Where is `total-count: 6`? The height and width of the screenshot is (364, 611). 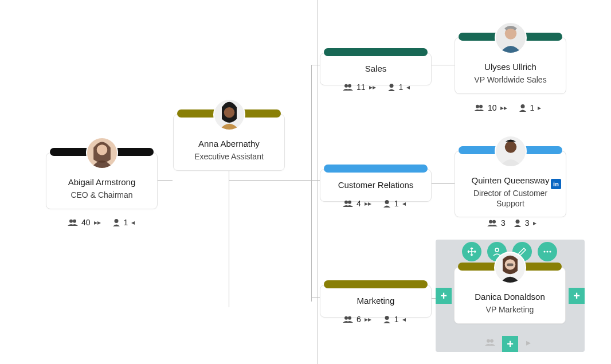 total-count: 6 is located at coordinates (359, 319).